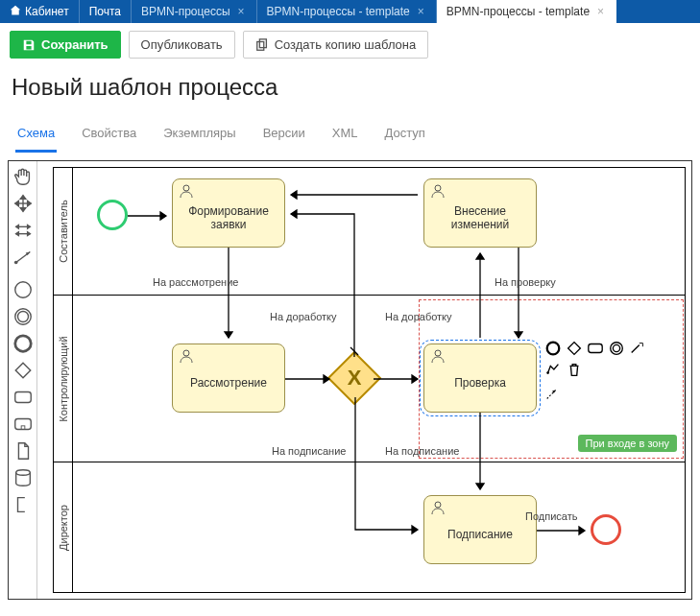  Describe the element at coordinates (309, 451) in the screenshot. I see `flow-label-sign1: На подписание` at that location.